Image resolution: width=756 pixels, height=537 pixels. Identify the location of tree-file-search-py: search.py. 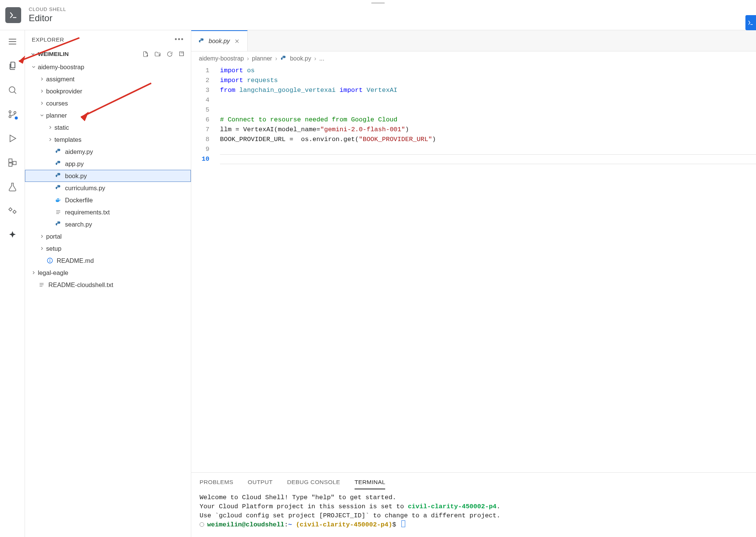
(108, 224).